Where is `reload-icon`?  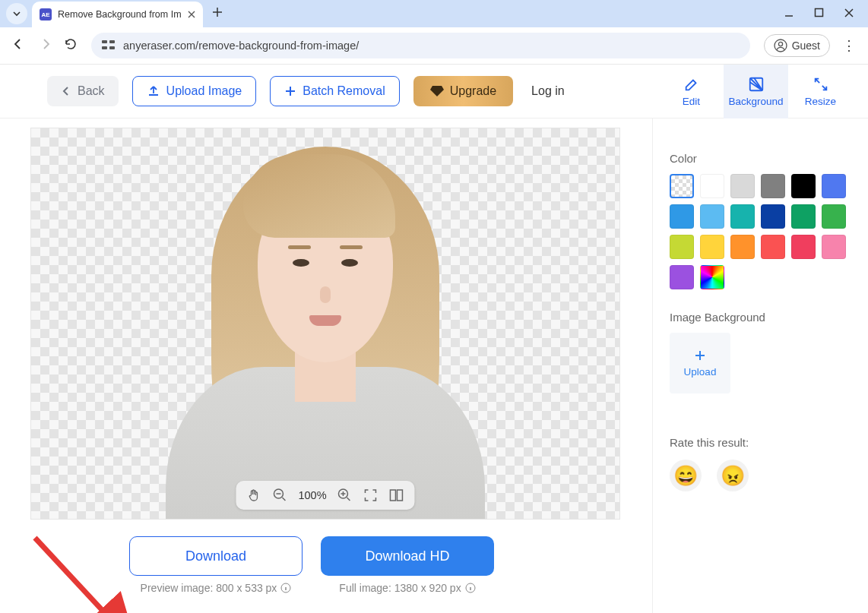
reload-icon is located at coordinates (71, 46).